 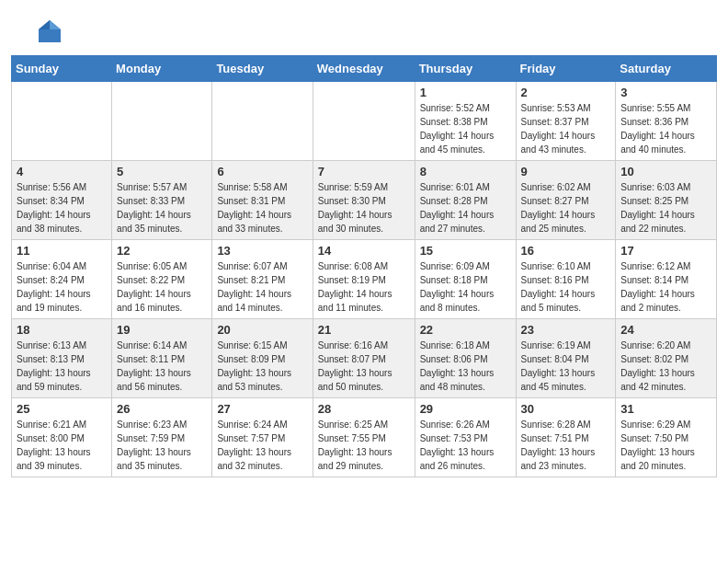 I want to click on day-info: Sunrise: 6:12 AMSunset: 8:14 PMDaylight:…, so click(x=665, y=287).